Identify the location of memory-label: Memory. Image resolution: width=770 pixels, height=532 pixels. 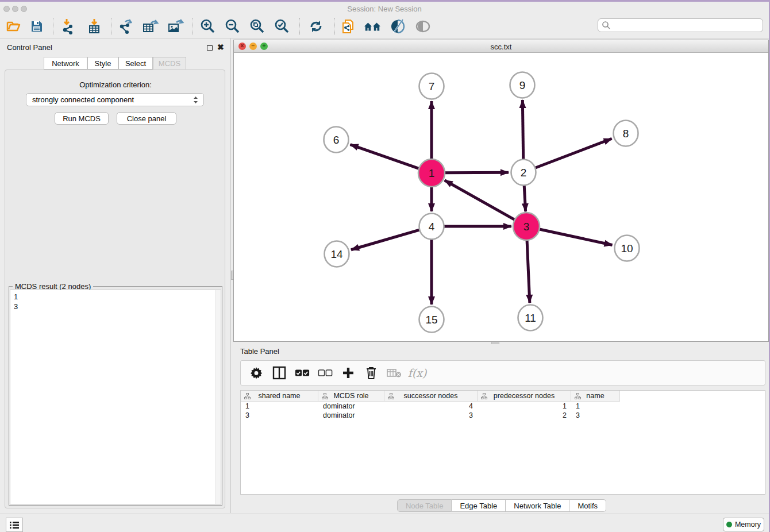
(748, 525).